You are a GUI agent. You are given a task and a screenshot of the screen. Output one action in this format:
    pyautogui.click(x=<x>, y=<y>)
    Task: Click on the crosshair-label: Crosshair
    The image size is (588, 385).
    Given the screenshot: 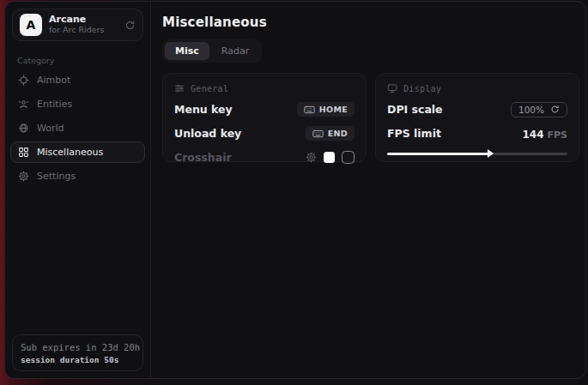 What is the action you would take?
    pyautogui.click(x=203, y=158)
    